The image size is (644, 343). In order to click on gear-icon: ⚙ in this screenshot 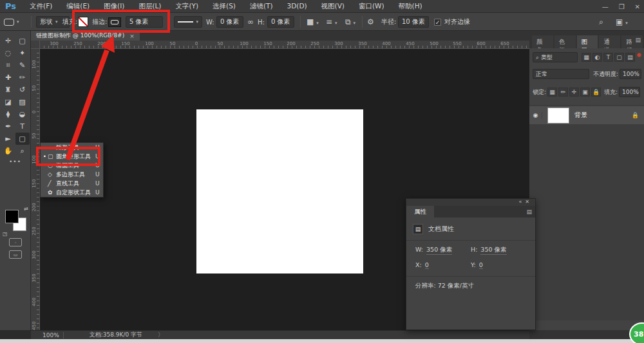, I will do `click(371, 22)`.